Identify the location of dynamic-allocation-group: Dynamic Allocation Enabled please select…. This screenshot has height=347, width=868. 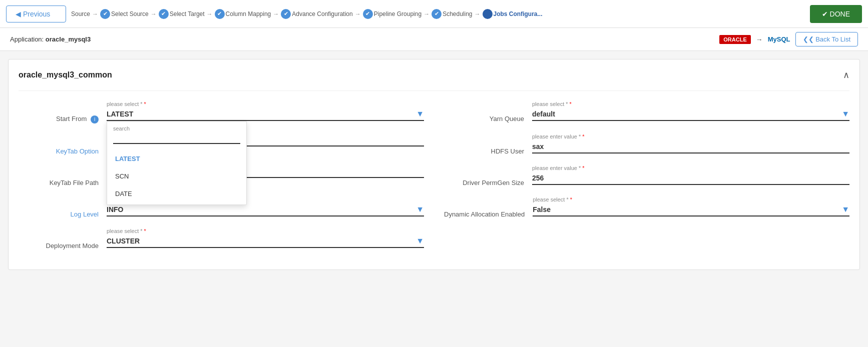
(647, 207).